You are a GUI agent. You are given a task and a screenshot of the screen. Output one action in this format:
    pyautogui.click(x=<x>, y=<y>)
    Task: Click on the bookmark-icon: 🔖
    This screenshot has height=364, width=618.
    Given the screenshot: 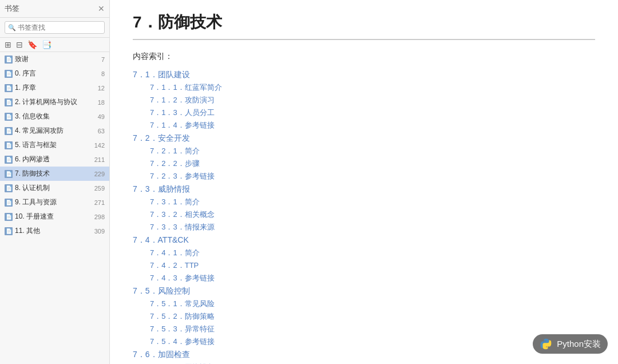 What is the action you would take?
    pyautogui.click(x=32, y=45)
    